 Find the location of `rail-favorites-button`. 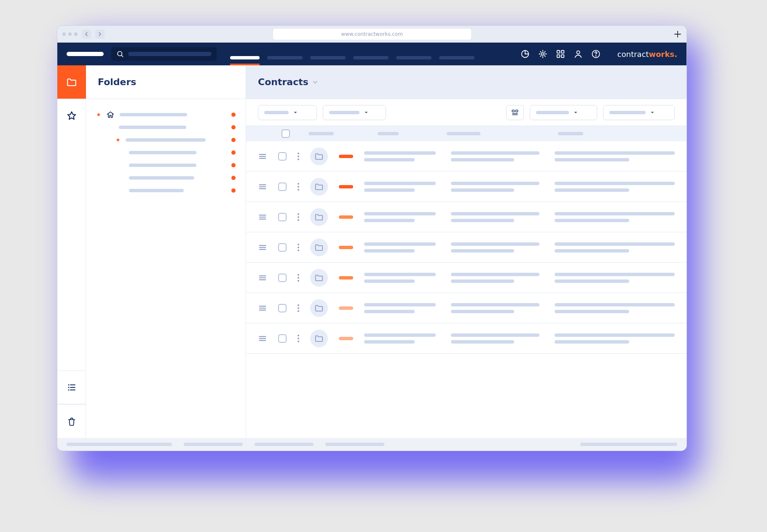

rail-favorites-button is located at coordinates (72, 116).